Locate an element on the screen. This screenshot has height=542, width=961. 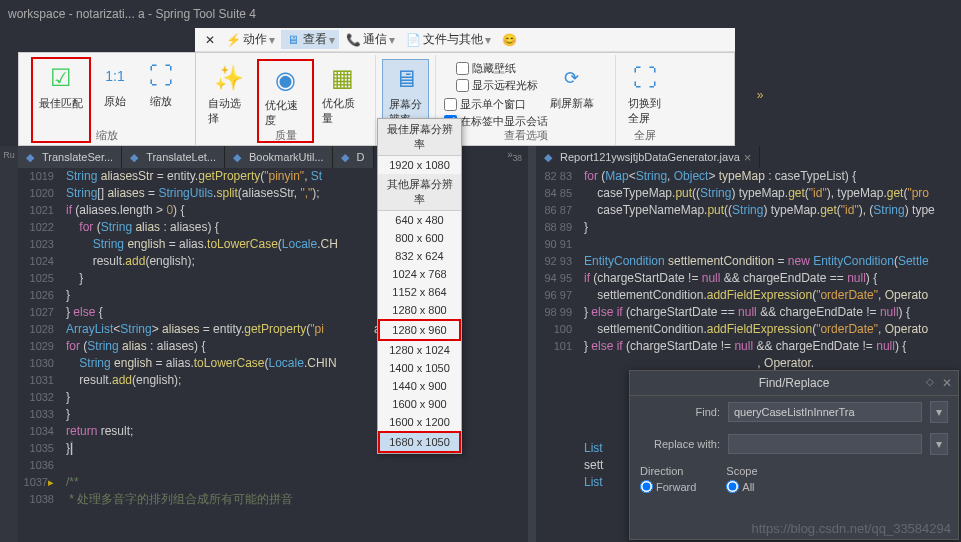
ratio-icon: 1:1 is located at coordinates (115, 76).